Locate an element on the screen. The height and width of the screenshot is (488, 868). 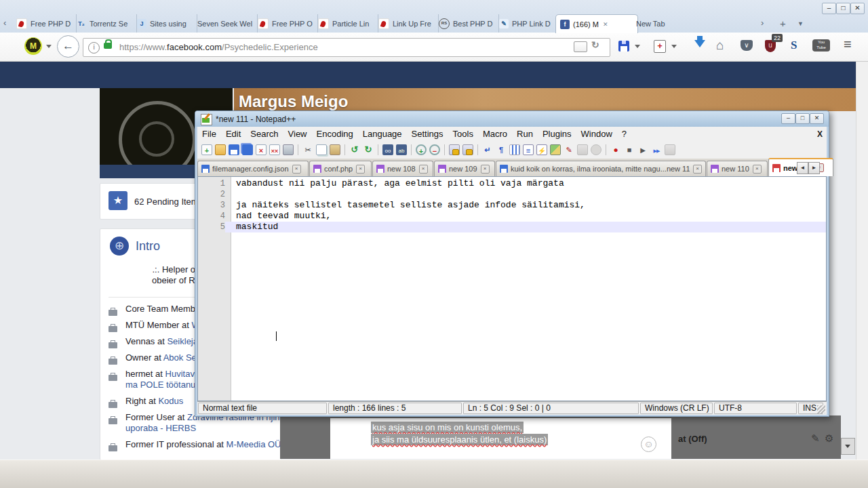
chat-settings-gear-icon is located at coordinates (829, 439).